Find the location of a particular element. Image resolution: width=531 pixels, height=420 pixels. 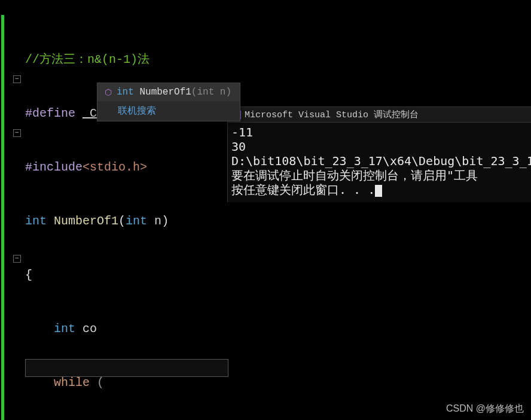

cursor-icon is located at coordinates (379, 191).